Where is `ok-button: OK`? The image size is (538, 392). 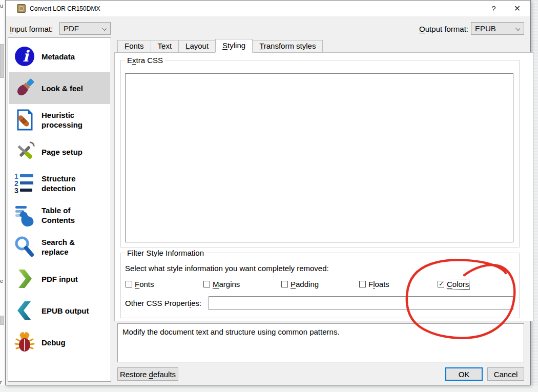 ok-button: OK is located at coordinates (464, 374).